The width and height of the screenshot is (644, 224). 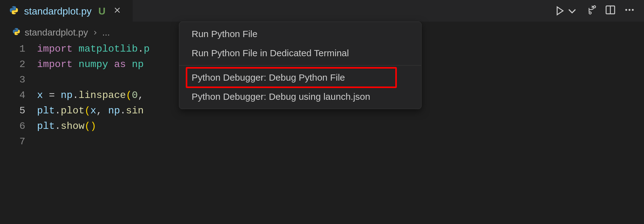 What do you see at coordinates (13, 95) in the screenshot?
I see `line-number: 4` at bounding box center [13, 95].